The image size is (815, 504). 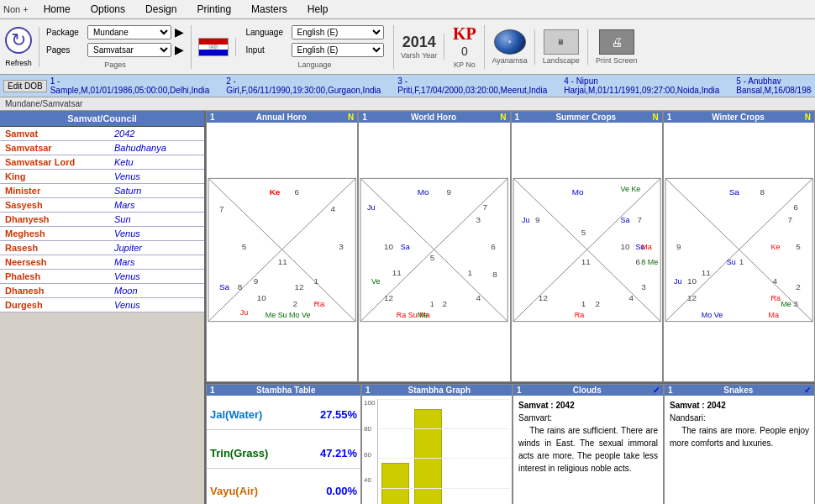 I want to click on samvat-label-4: Minister, so click(x=55, y=192).